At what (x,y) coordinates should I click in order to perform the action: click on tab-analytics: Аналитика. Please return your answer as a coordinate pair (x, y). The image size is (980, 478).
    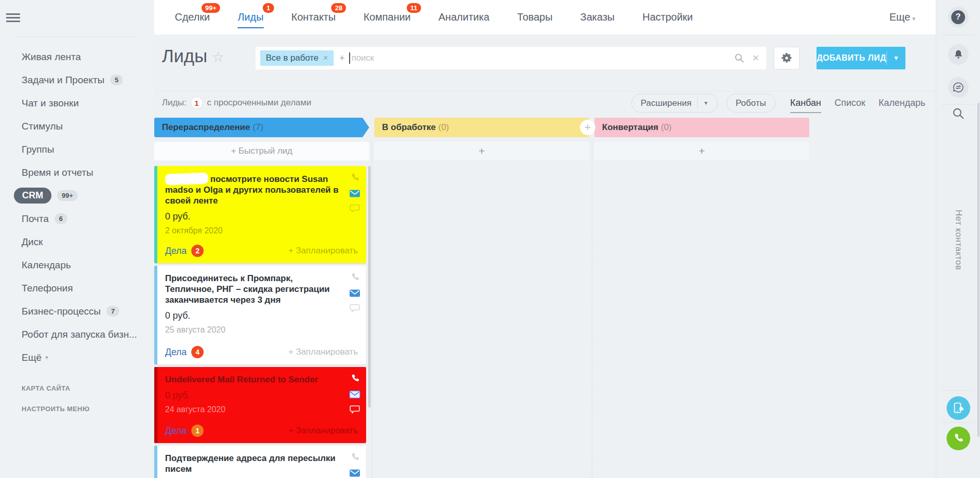
    Looking at the image, I should click on (464, 17).